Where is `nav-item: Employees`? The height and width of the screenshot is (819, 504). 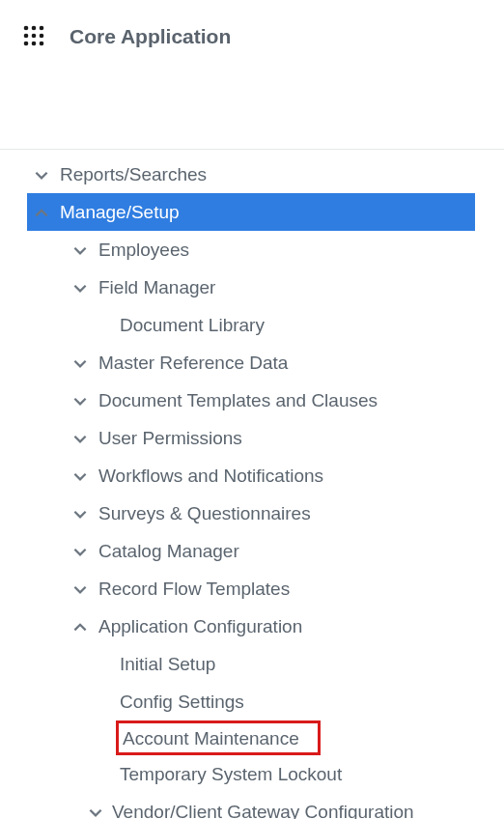
nav-item: Employees is located at coordinates (252, 249).